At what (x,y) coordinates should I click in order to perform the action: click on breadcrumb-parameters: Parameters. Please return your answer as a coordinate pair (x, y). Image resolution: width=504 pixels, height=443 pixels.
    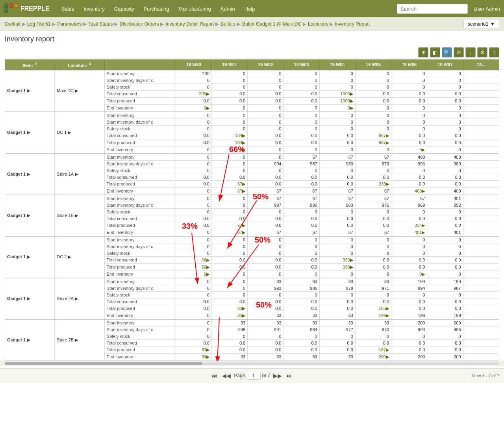
    Looking at the image, I should click on (69, 24).